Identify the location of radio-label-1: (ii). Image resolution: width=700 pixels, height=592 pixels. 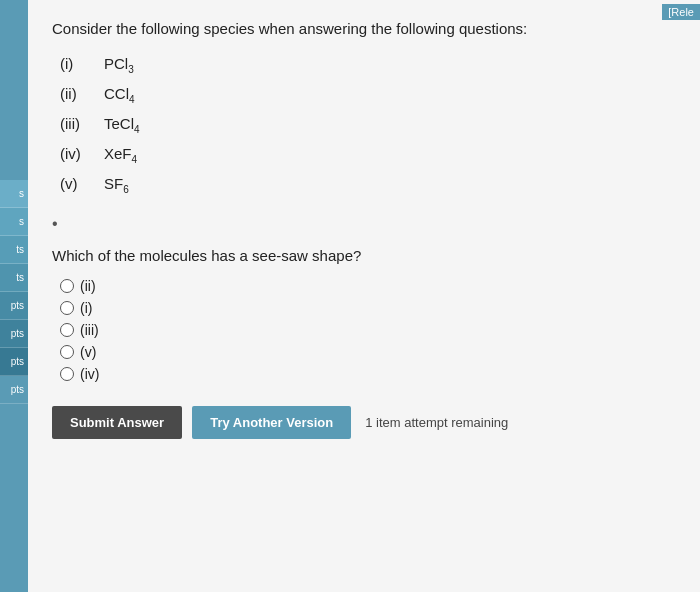
(88, 286).